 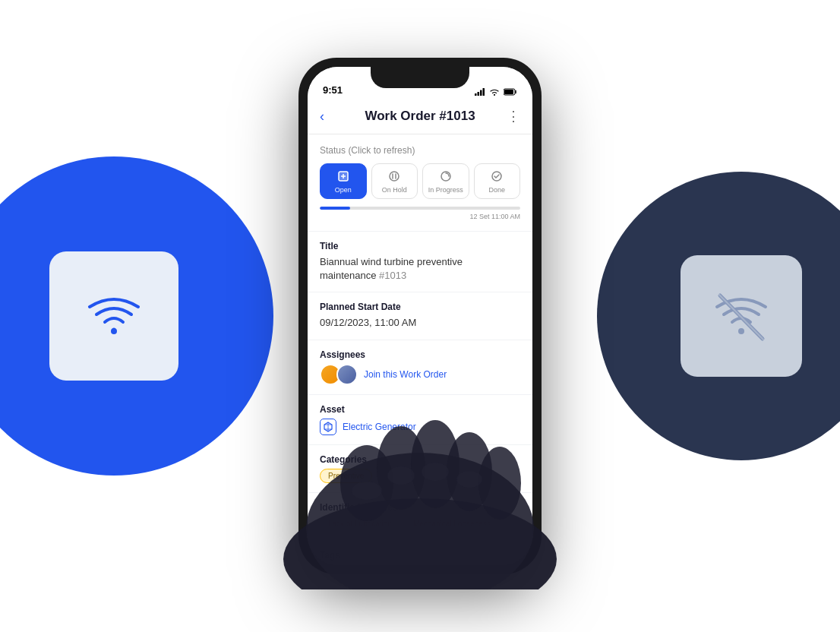 What do you see at coordinates (718, 316) in the screenshot?
I see `right-bg-circle` at bounding box center [718, 316].